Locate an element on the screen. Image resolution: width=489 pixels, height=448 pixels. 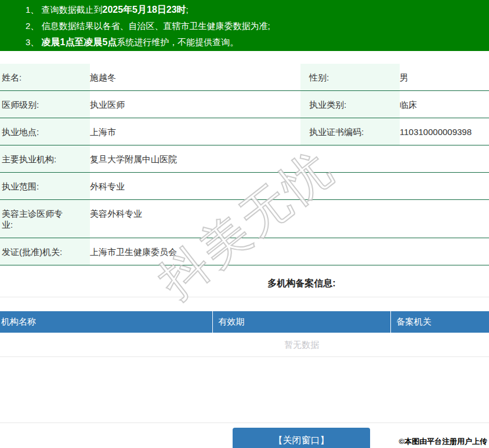
table-row: 主要执业机构: 复旦大学附属中山医院 is located at coordinates (245, 159).